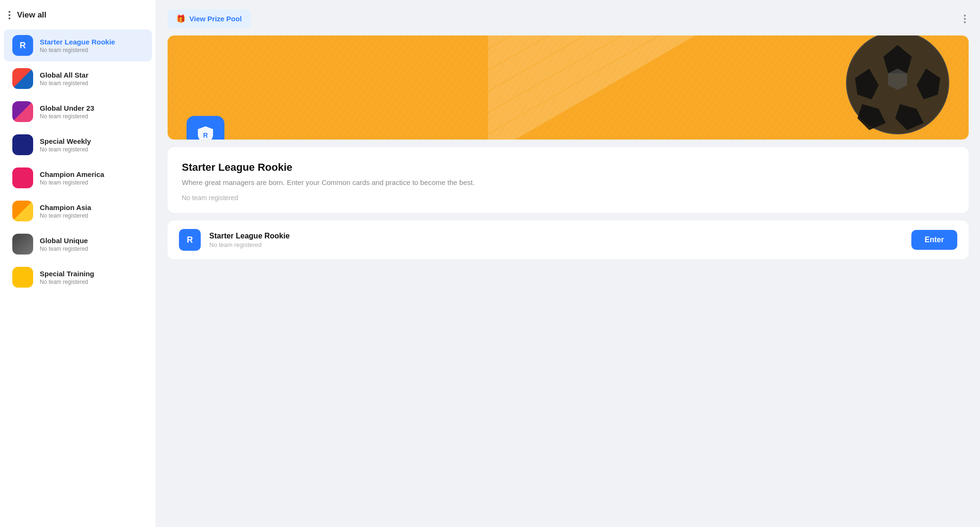  What do you see at coordinates (556, 240) in the screenshot?
I see `entry-info: Starter League Rookie No team registered` at bounding box center [556, 240].